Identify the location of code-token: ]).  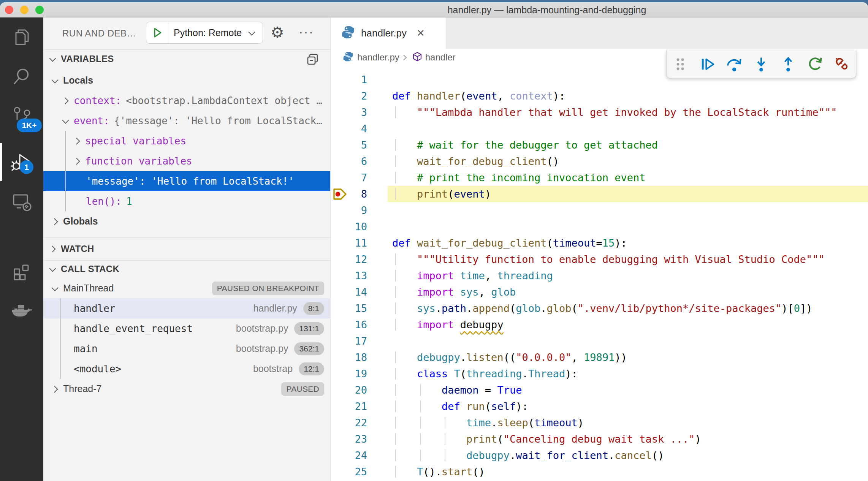
(806, 309).